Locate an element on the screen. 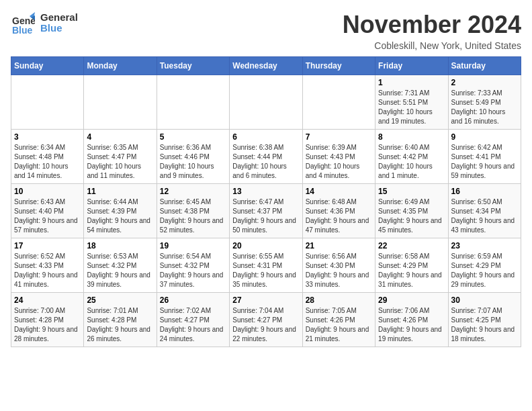  day-cell: 26Sunrise: 7:02 AM Sunset: 4:27 PM Dayli… is located at coordinates (193, 320).